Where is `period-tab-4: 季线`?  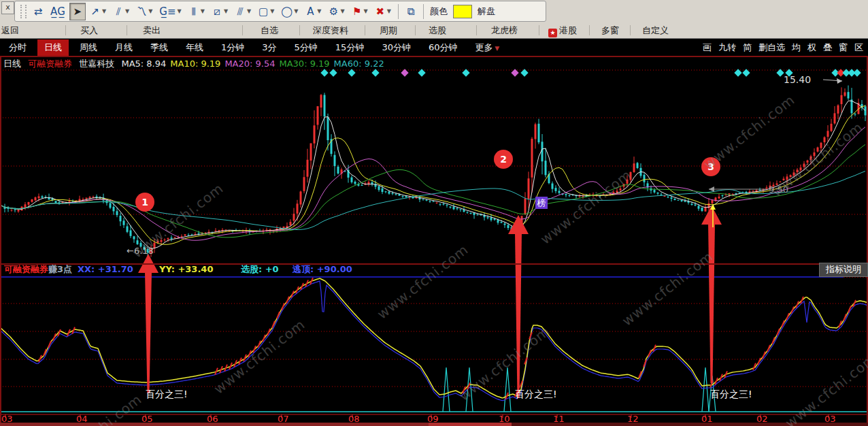
period-tab-4: 季线 is located at coordinates (159, 48).